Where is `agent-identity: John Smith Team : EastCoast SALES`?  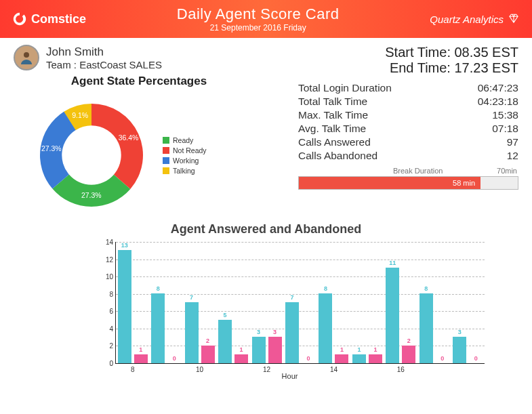
agent-identity: John Smith Team : EastCoast SALES is located at coordinates (139, 58).